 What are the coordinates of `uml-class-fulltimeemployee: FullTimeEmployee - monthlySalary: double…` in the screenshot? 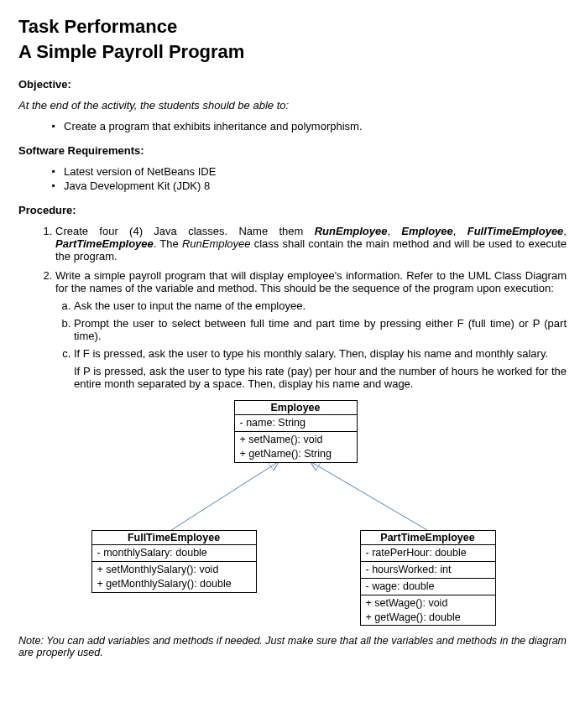 It's located at (175, 562).